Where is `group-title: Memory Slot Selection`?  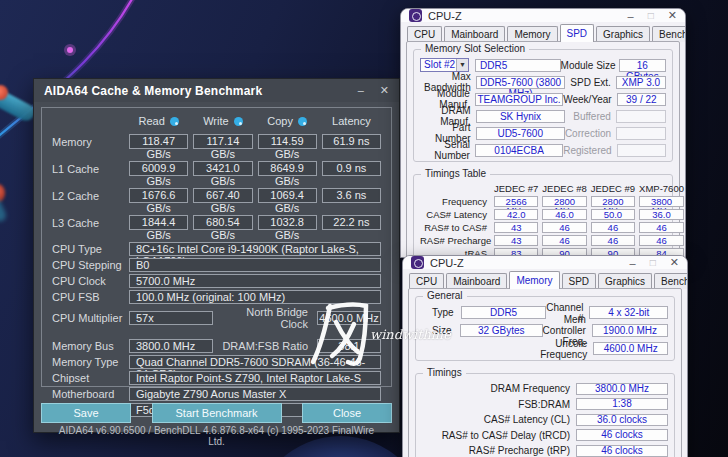 group-title: Memory Slot Selection is located at coordinates (475, 48).